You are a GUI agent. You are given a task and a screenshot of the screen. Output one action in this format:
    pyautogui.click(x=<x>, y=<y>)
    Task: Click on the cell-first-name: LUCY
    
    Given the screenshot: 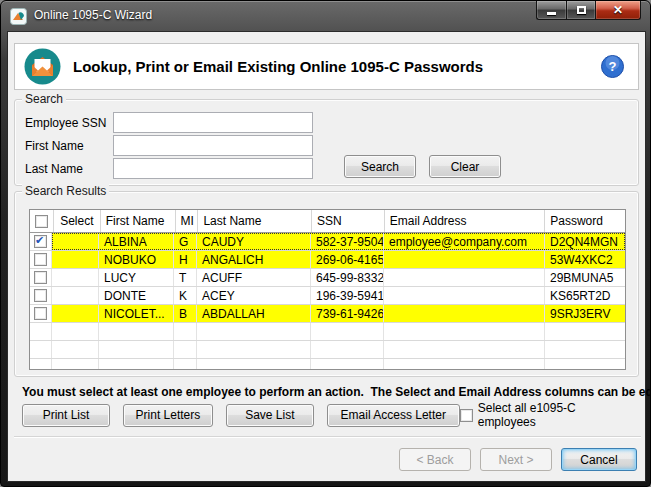 What is the action you would take?
    pyautogui.click(x=136, y=278)
    